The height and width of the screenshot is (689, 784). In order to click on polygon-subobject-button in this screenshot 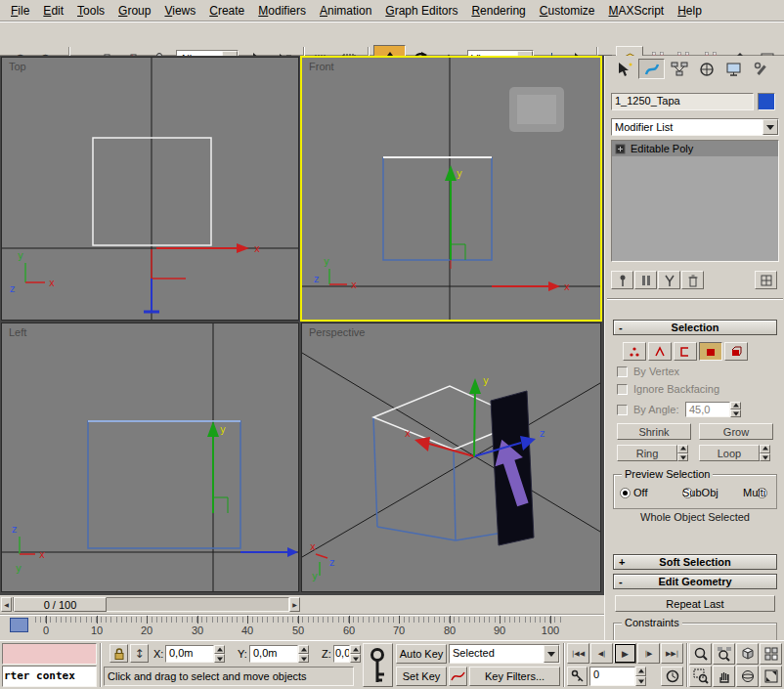, I will do `click(711, 352)`.